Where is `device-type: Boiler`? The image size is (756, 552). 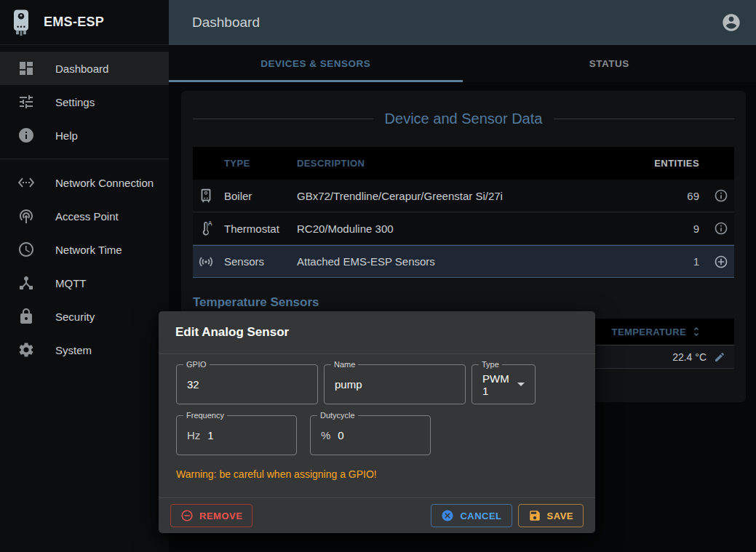
device-type: Boiler is located at coordinates (238, 196).